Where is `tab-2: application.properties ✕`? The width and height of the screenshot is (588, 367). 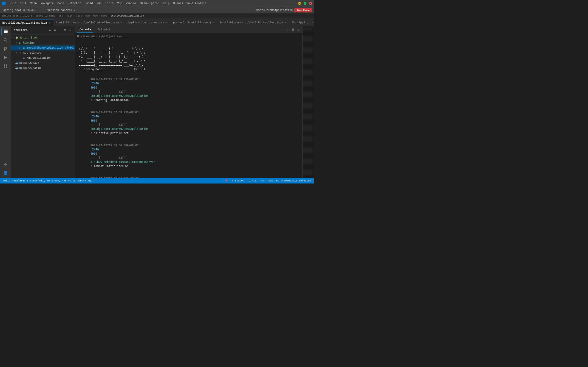 tab-2: application.properties ✕ is located at coordinates (148, 23).